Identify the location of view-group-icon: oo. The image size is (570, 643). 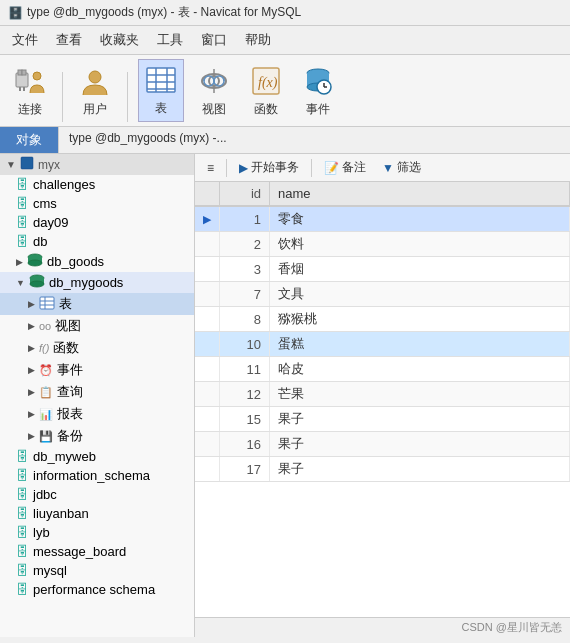
(45, 326).